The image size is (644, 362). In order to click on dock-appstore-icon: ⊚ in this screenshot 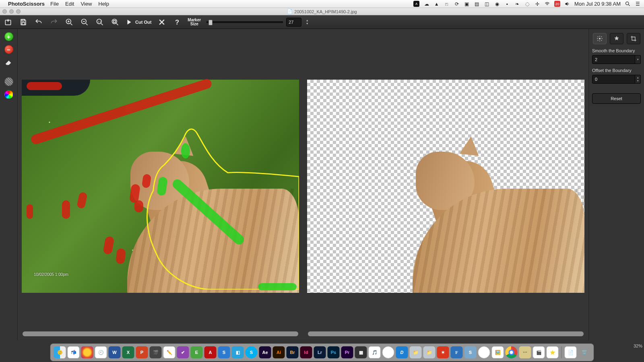, I will do `click(388, 352)`.